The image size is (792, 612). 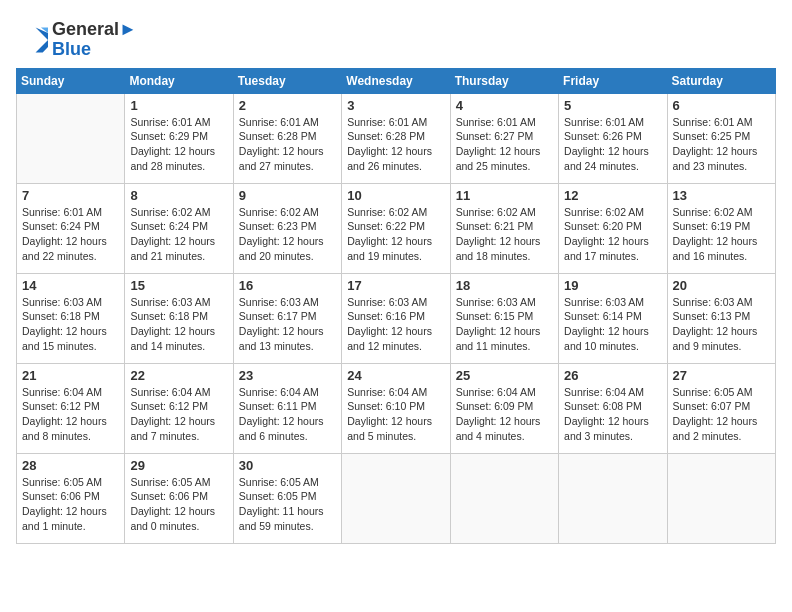 I want to click on calendar-cell: 8Sunrise: 6:02 AMSunset: 6:24 PMDaylight…, so click(x=179, y=228).